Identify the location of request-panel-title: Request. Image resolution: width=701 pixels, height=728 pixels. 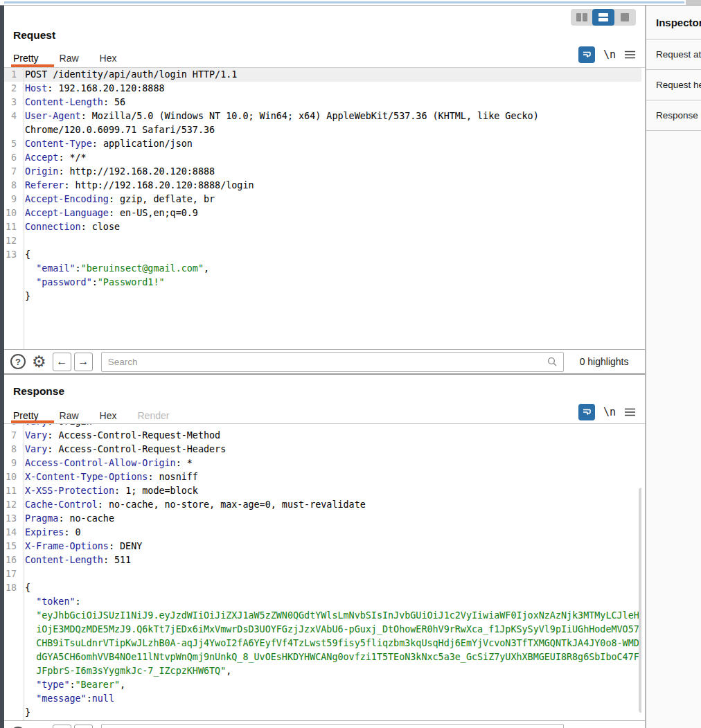
(35, 35).